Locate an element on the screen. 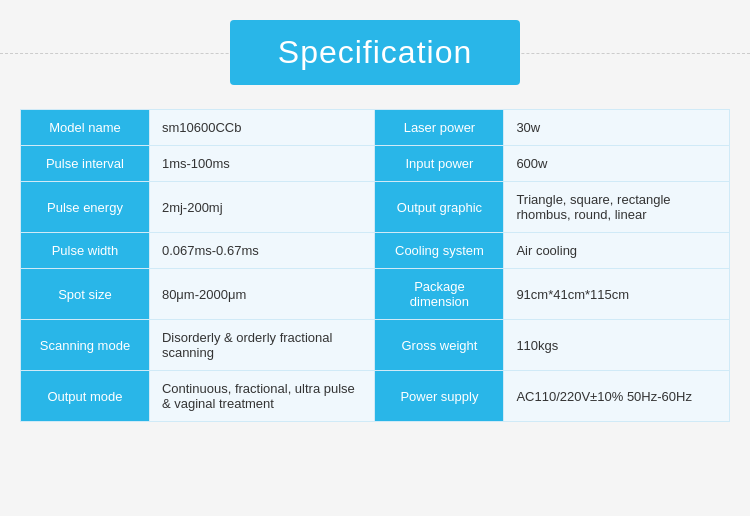 Image resolution: width=750 pixels, height=516 pixels. table-row: Pulse width0.067ms-0.67msCooling systemA… is located at coordinates (376, 251).